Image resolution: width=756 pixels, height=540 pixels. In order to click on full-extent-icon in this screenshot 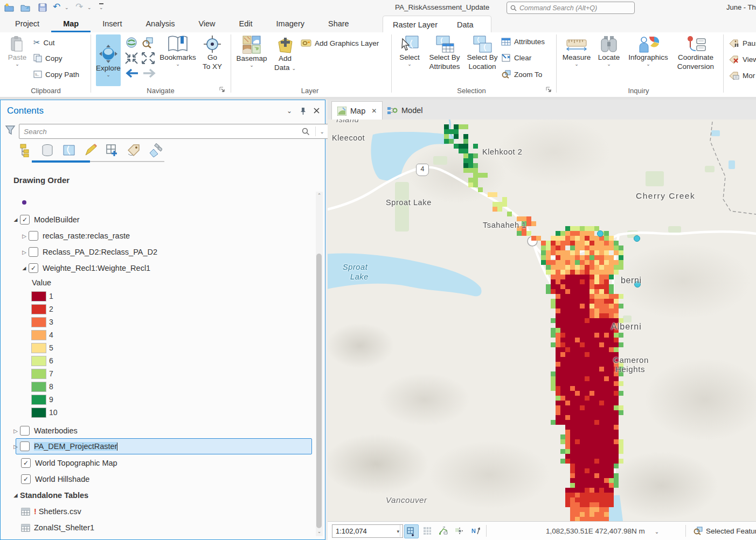, I will do `click(131, 43)`.